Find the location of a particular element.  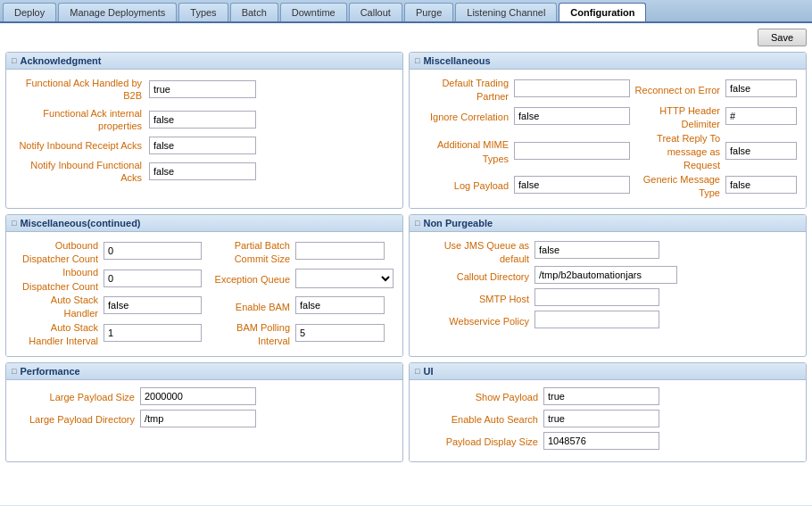

misc-input-correlation is located at coordinates (572, 116).